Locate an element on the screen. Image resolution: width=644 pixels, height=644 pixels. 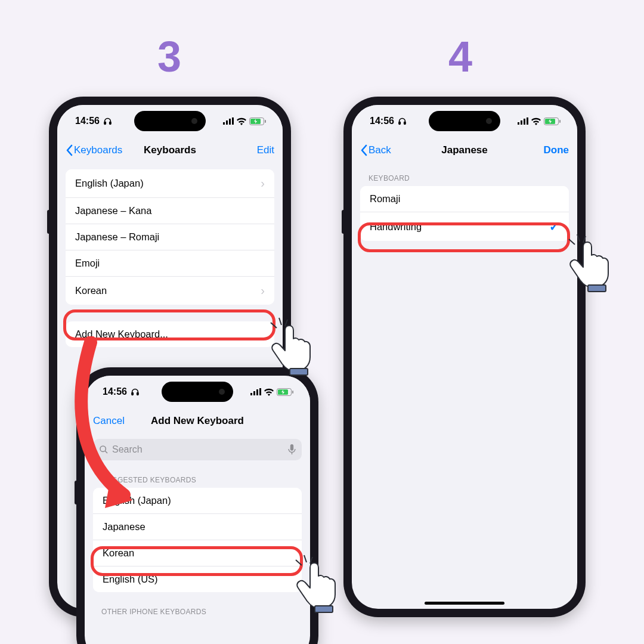
suggested-english-us: English (US) is located at coordinates (197, 579).